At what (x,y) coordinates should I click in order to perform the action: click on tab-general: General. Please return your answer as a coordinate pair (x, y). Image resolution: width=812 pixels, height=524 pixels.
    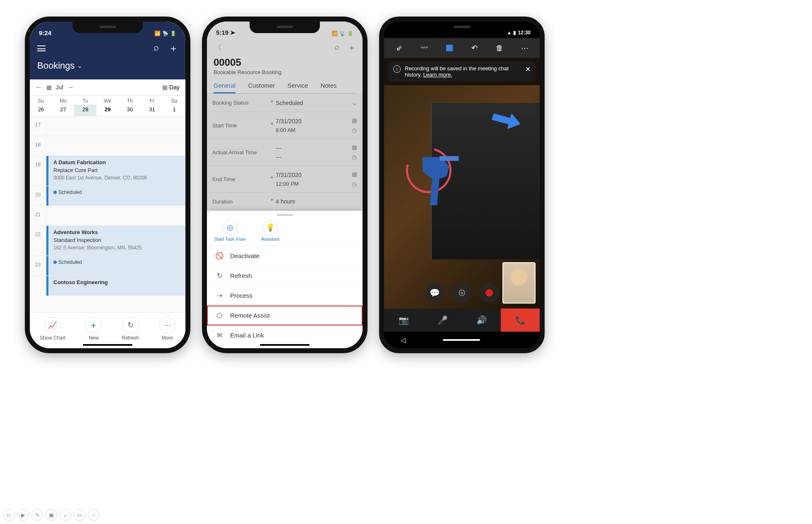
    Looking at the image, I should click on (224, 86).